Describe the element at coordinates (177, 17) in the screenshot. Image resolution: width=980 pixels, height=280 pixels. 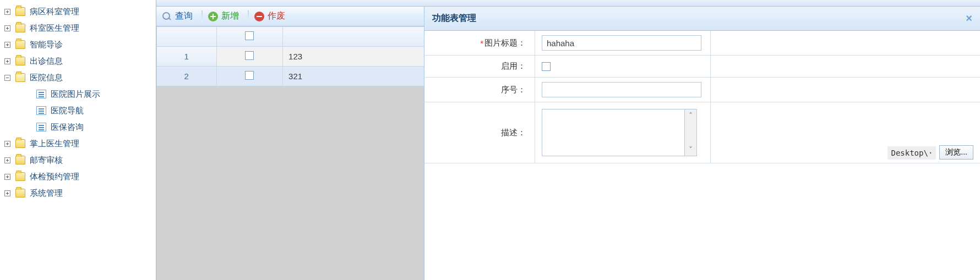
I see `query-button: 查询` at that location.